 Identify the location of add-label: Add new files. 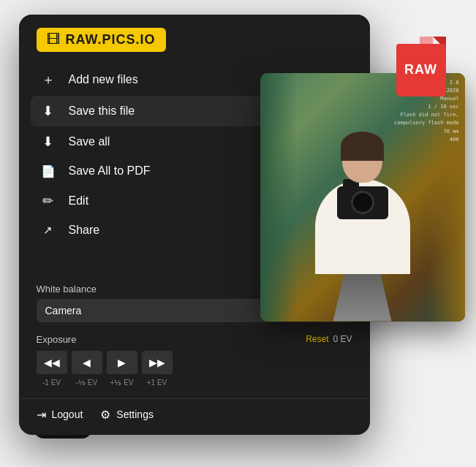
(104, 80).